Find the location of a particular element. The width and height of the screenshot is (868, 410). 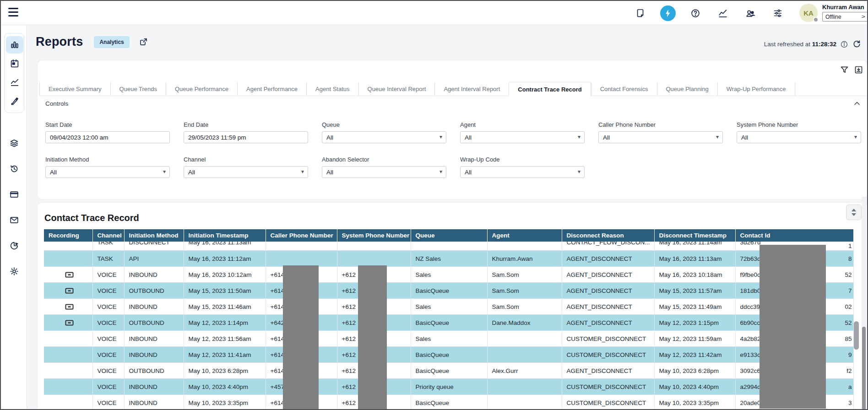

sidebar-item-reports is located at coordinates (15, 45).